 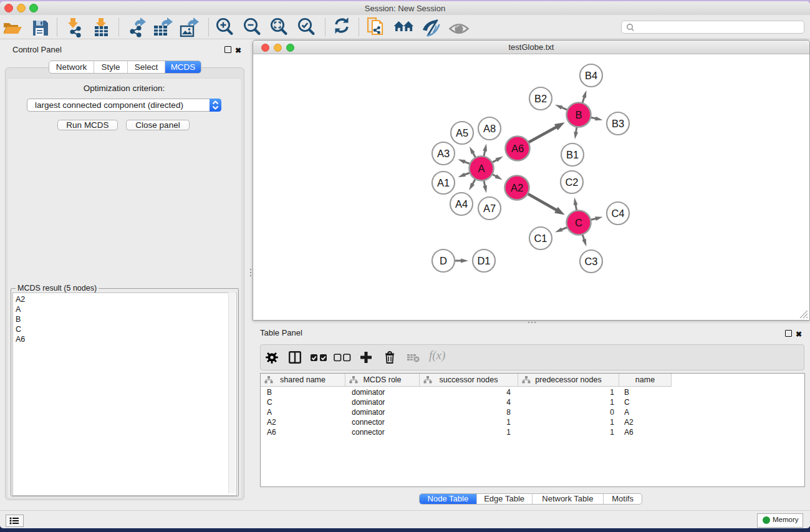 I want to click on svg-text: D1, so click(x=484, y=261).